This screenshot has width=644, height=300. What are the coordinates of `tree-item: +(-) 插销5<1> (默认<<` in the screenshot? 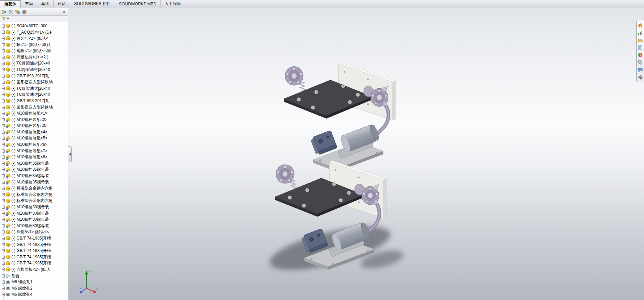 It's located at (34, 232).